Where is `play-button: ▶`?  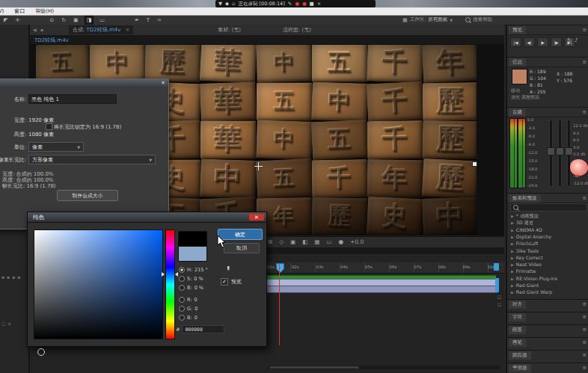
play-button: ▶ is located at coordinates (543, 42).